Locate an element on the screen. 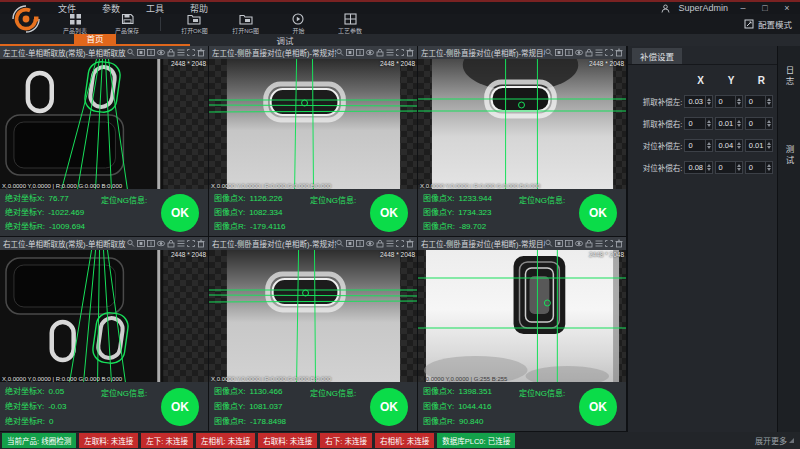 This screenshot has width=800, height=449. align-right-y-input: 0 is located at coordinates (729, 168).